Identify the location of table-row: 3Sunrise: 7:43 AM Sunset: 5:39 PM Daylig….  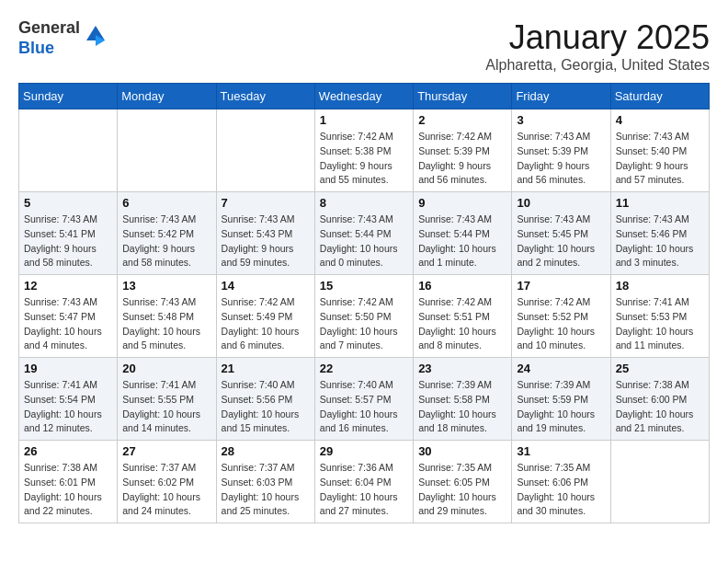
(561, 151).